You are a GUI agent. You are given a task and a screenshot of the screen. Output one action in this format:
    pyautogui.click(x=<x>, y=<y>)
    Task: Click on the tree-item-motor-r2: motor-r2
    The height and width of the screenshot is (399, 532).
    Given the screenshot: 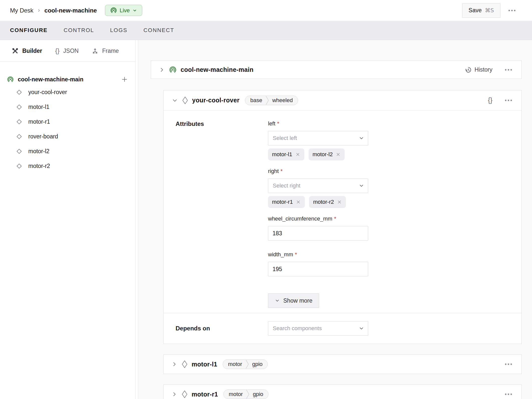 What is the action you would take?
    pyautogui.click(x=68, y=166)
    